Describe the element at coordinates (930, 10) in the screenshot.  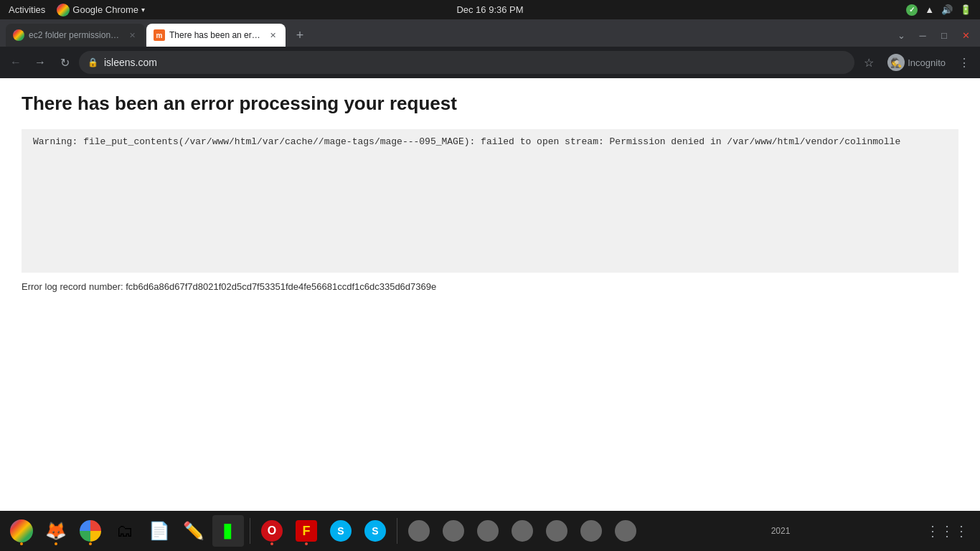
I see `wifi-icon: ▲` at that location.